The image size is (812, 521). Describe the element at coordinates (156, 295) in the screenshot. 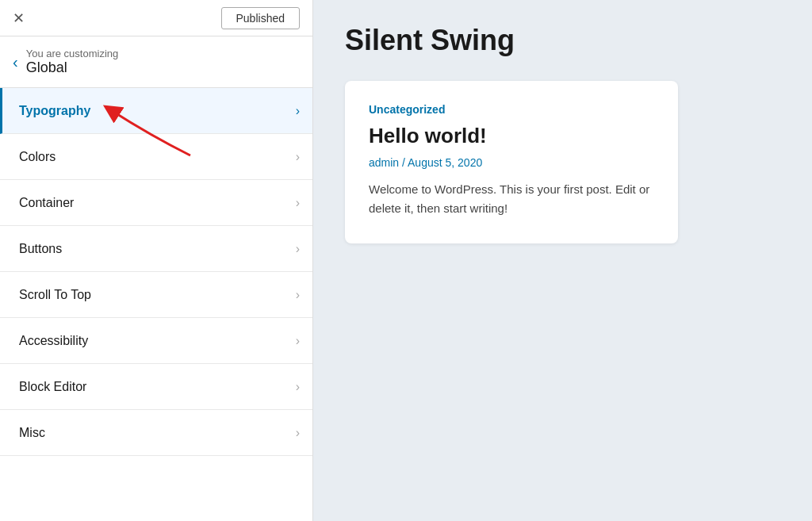

I see `sidebar-item-scroll-to-top: Scroll To Top ›` at that location.